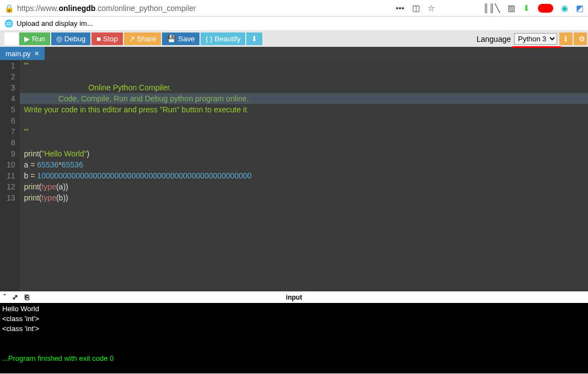 Image resolution: width=588 pixels, height=374 pixels. What do you see at coordinates (580, 39) in the screenshot?
I see `settings-button: ⚙` at bounding box center [580, 39].